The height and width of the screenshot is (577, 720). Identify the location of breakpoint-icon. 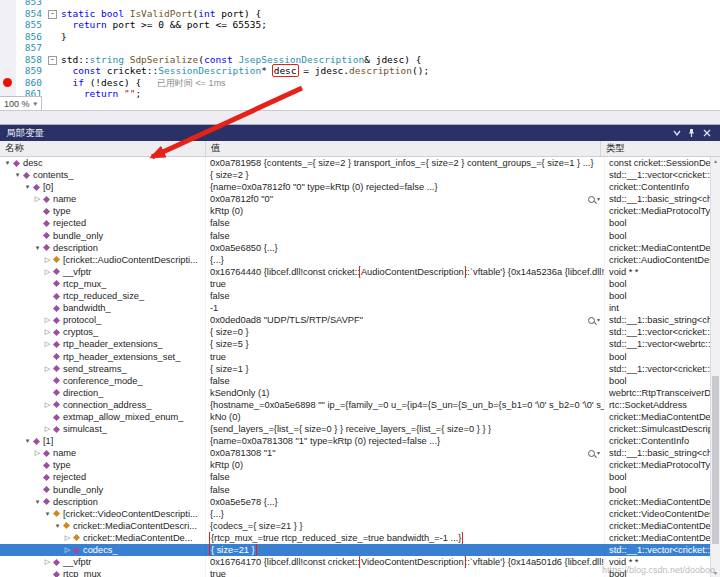
(8, 82).